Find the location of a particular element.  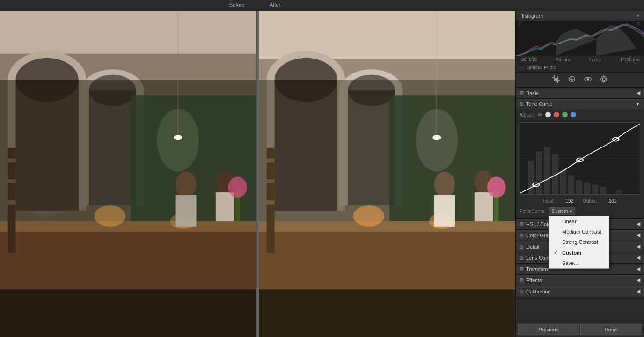

adjust-icon is located at coordinates (604, 80).